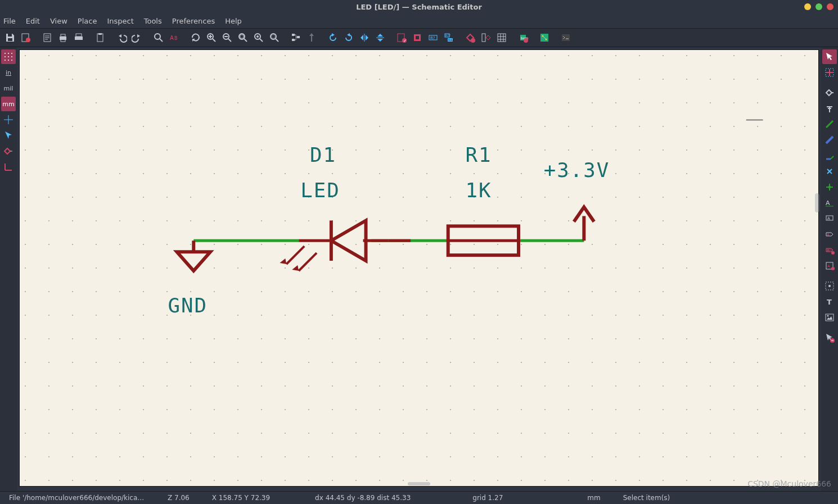  Describe the element at coordinates (63, 38) in the screenshot. I see `print-icon` at that location.